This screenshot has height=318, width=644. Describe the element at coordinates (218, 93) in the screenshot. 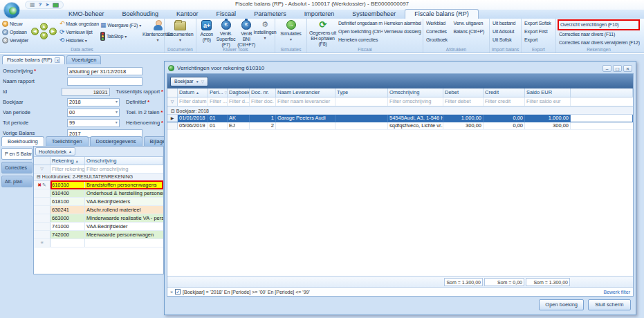

I see `column-header-periode: Peri...▽` at that location.